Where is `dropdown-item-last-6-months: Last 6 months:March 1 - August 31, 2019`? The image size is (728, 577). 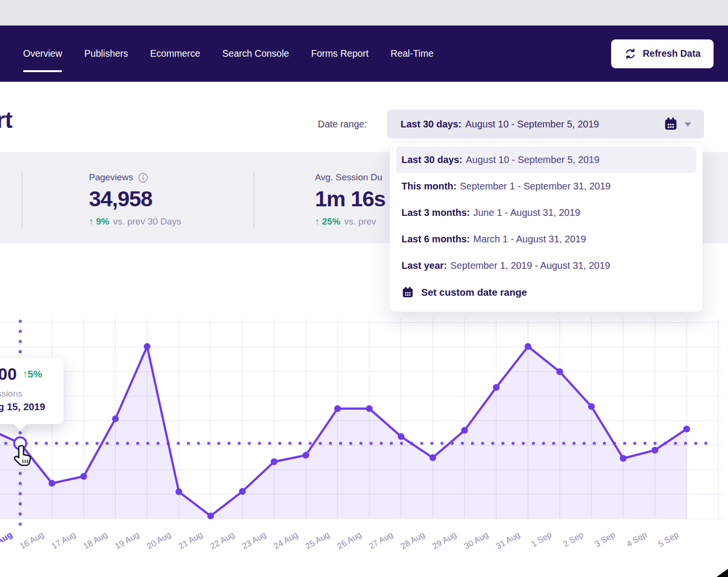
dropdown-item-last-6-months: Last 6 months:March 1 - August 31, 2019 is located at coordinates (546, 239).